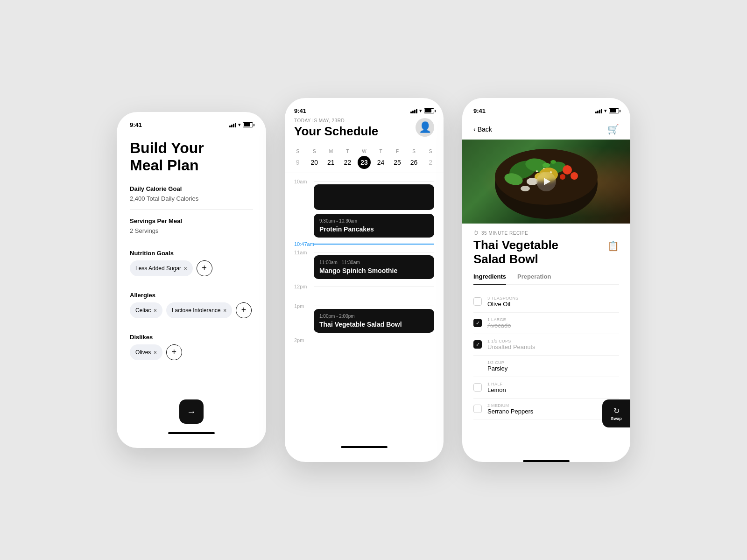  What do you see at coordinates (546, 182) in the screenshot?
I see `play-button` at bounding box center [546, 182].